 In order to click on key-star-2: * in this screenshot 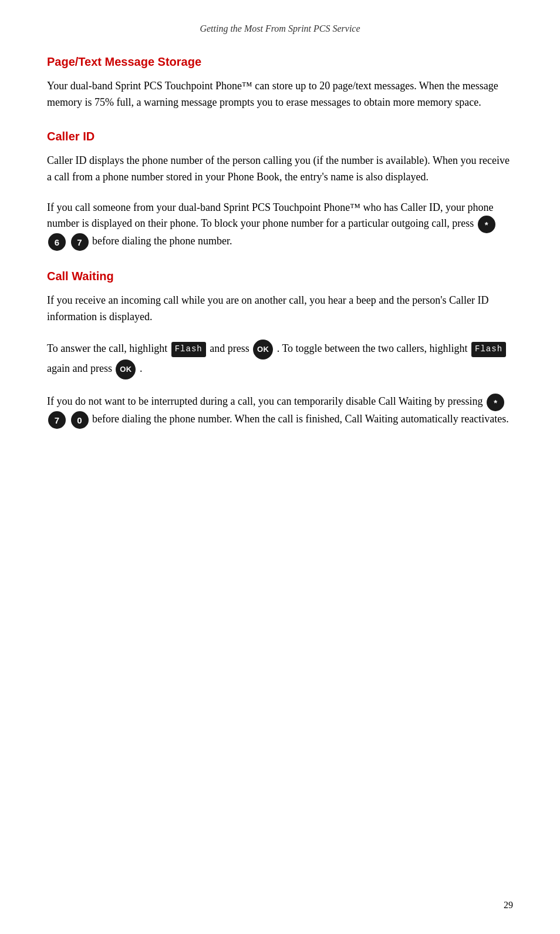, I will do `click(495, 402)`.